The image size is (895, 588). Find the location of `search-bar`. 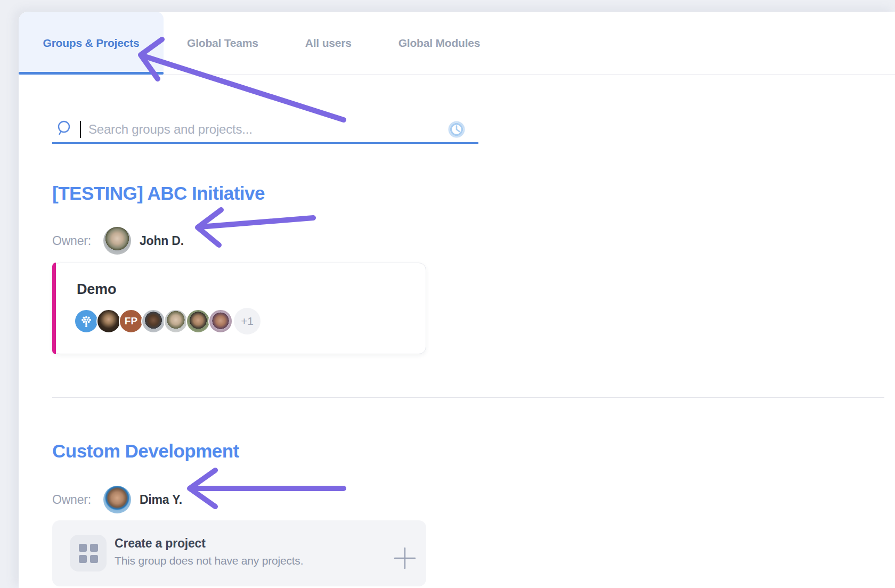

search-bar is located at coordinates (265, 130).